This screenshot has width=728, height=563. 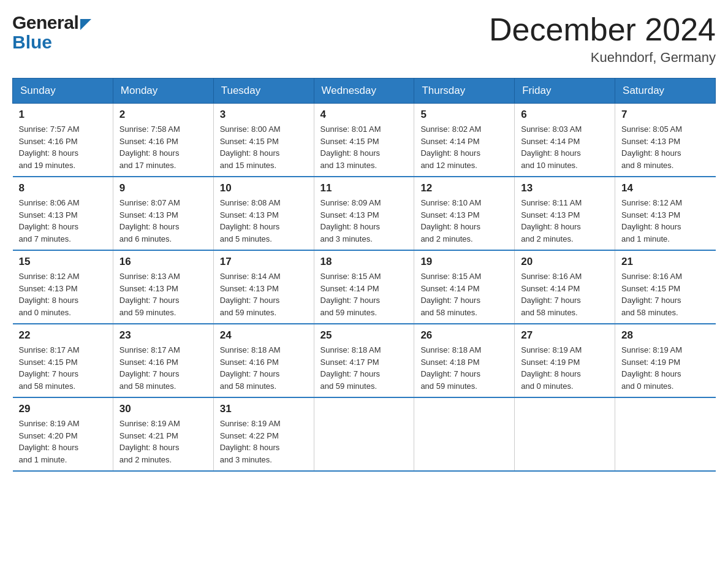 I want to click on calendar-cell: 24 Sunrise: 8:18 AMSunset: 4:16 PMDaylig…, so click(x=264, y=361).